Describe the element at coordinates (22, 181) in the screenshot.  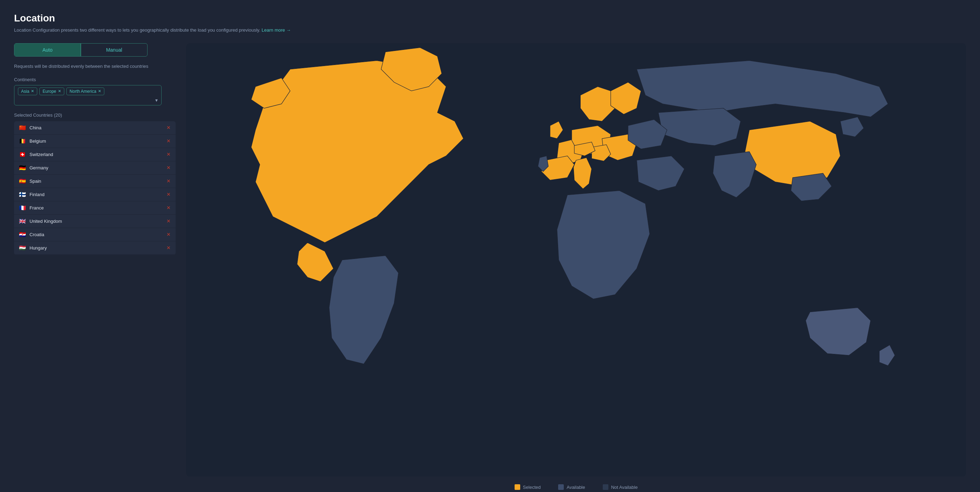
I see `country-flag: 🇪🇸` at that location.